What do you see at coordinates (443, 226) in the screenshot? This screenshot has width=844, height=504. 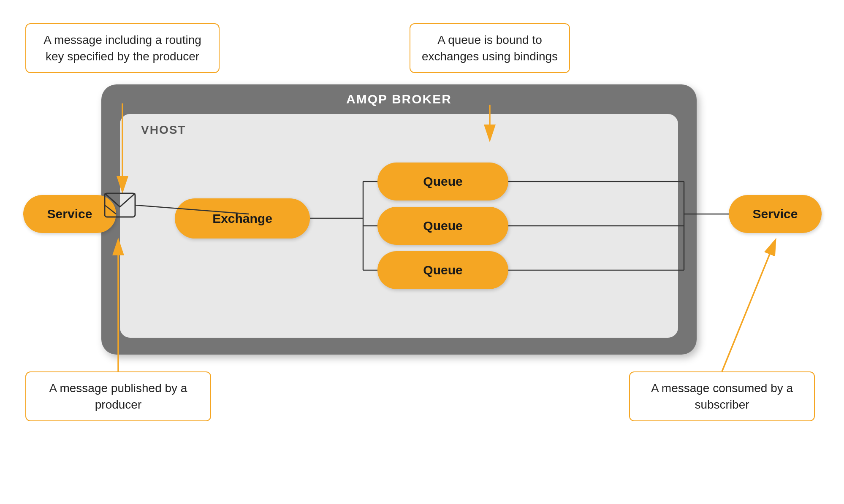 I see `queue-2-pill: Queue` at bounding box center [443, 226].